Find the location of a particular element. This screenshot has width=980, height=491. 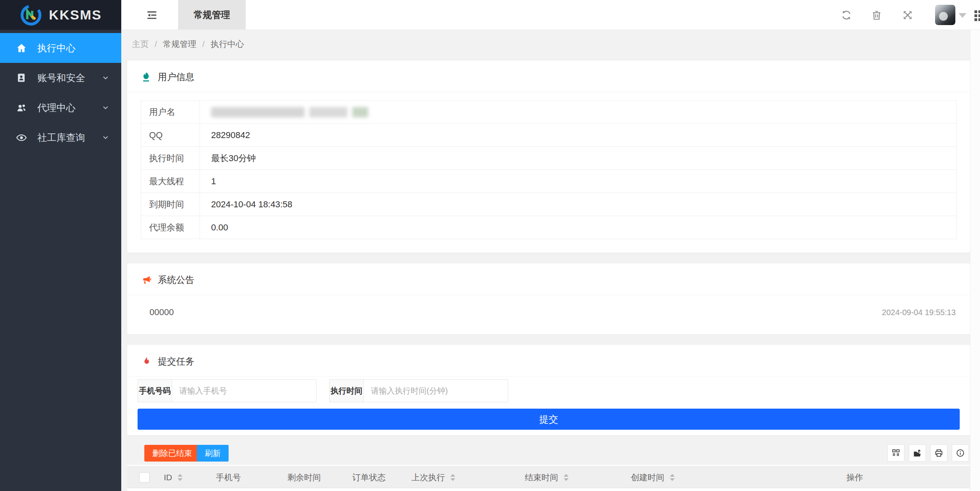

refresh-icon is located at coordinates (846, 15).